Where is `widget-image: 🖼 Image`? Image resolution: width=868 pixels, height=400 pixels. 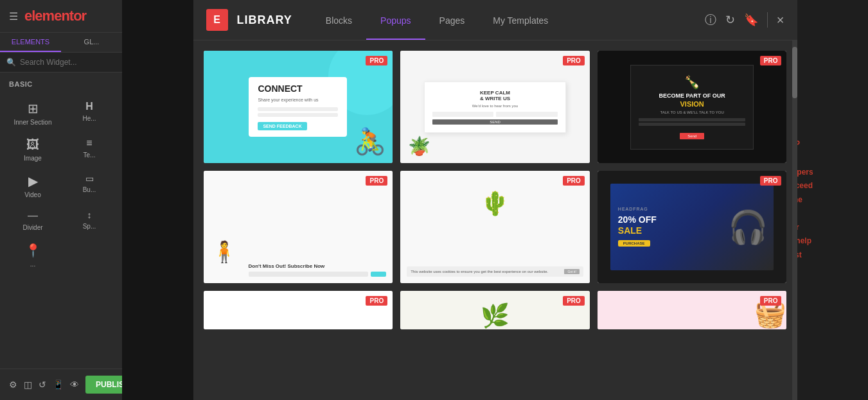
widget-image: 🖼 Image is located at coordinates (33, 148).